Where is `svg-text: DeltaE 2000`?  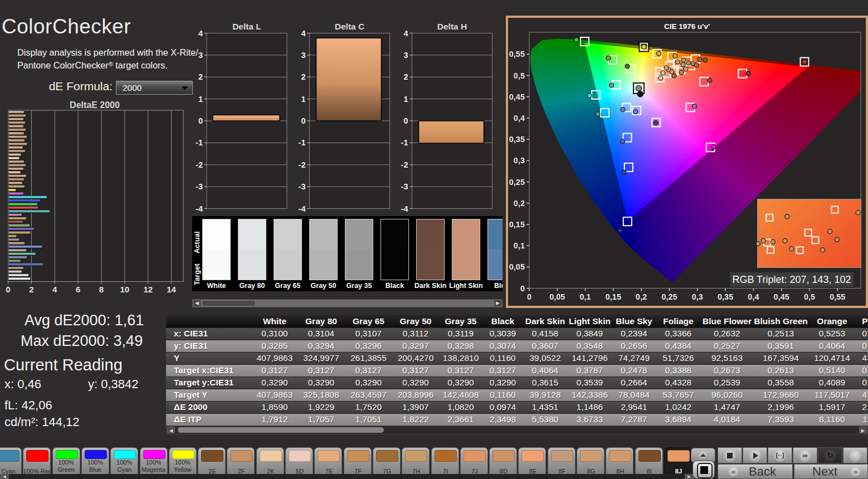 svg-text: DeltaE 2000 is located at coordinates (95, 105).